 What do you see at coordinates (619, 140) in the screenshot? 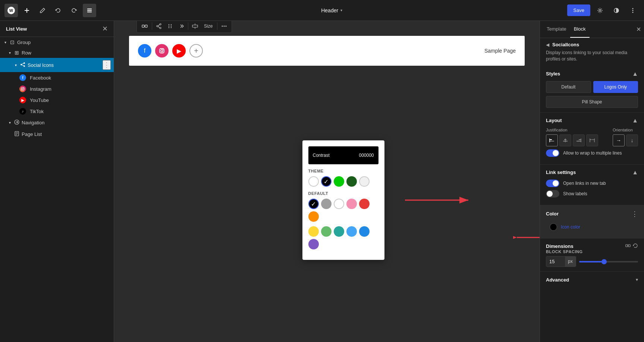
I see `orient-horizontal-button: →` at bounding box center [619, 140].